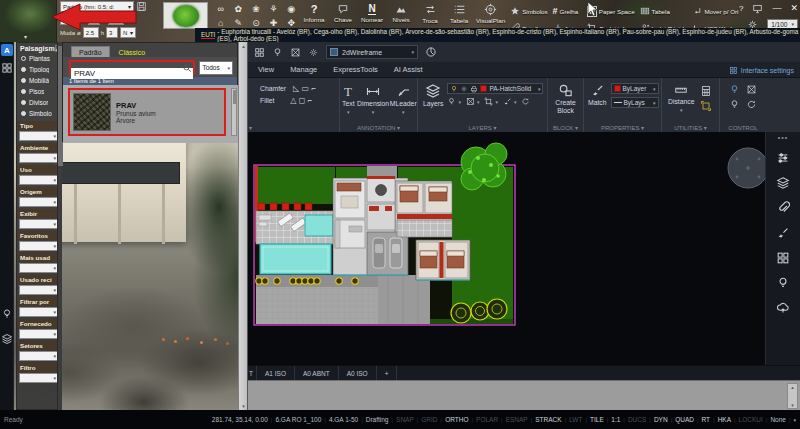 The width and height of the screenshot is (800, 429). What do you see at coordinates (256, 9) in the screenshot?
I see `blossom-icon: ❀` at bounding box center [256, 9].